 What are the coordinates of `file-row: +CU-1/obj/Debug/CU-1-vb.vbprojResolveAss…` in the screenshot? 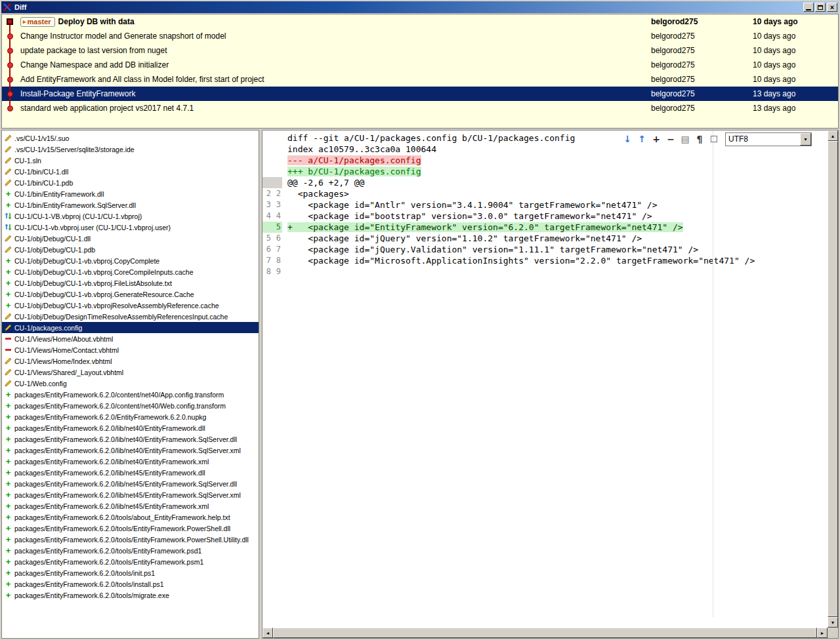 It's located at (130, 306).